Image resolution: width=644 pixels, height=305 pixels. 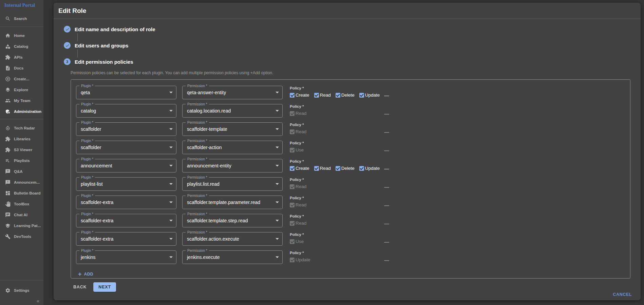 What do you see at coordinates (8, 237) in the screenshot?
I see `wrench-icon` at bounding box center [8, 237].